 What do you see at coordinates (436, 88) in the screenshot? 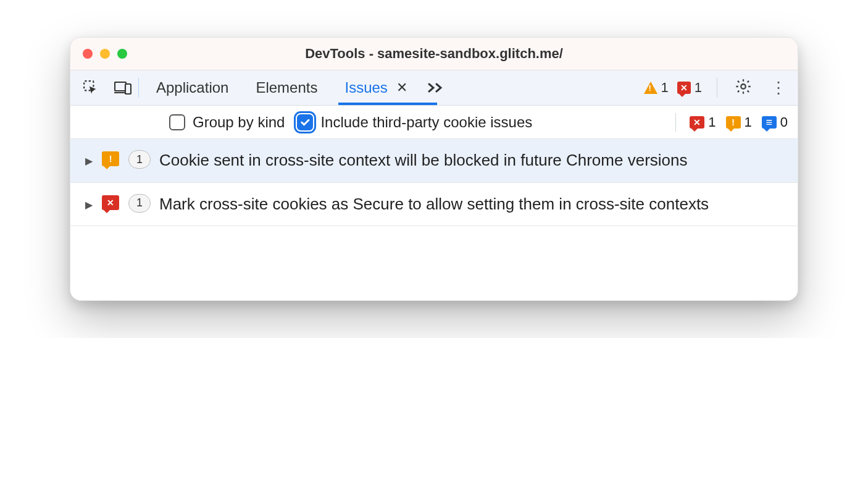
I see `more-tabs-button` at bounding box center [436, 88].